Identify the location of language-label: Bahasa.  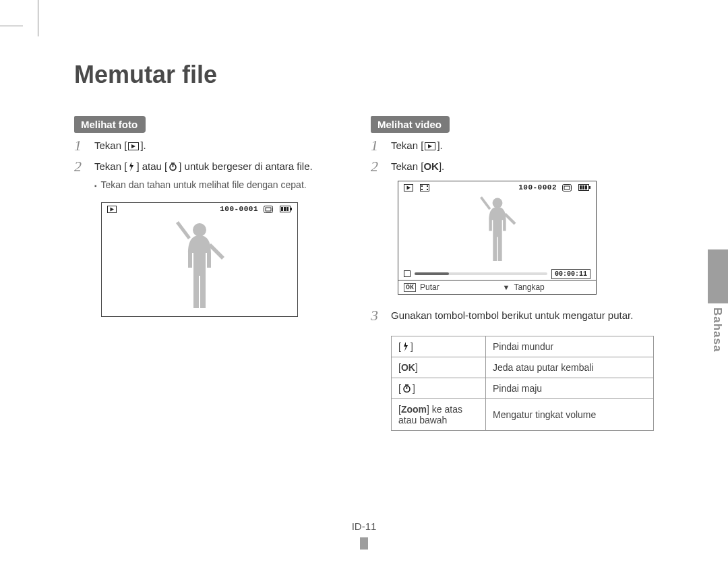
(717, 330).